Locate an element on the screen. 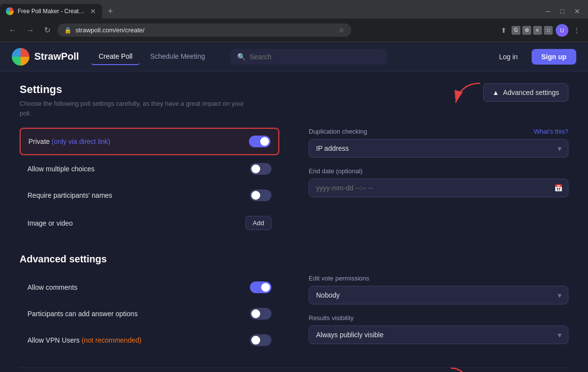 The width and height of the screenshot is (588, 372). search-icon: 🔍 is located at coordinates (241, 57).